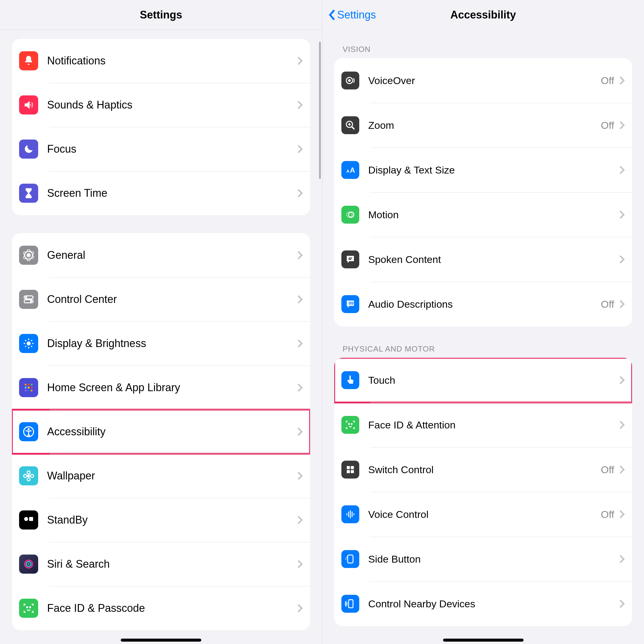  I want to click on grid-icon, so click(350, 470).